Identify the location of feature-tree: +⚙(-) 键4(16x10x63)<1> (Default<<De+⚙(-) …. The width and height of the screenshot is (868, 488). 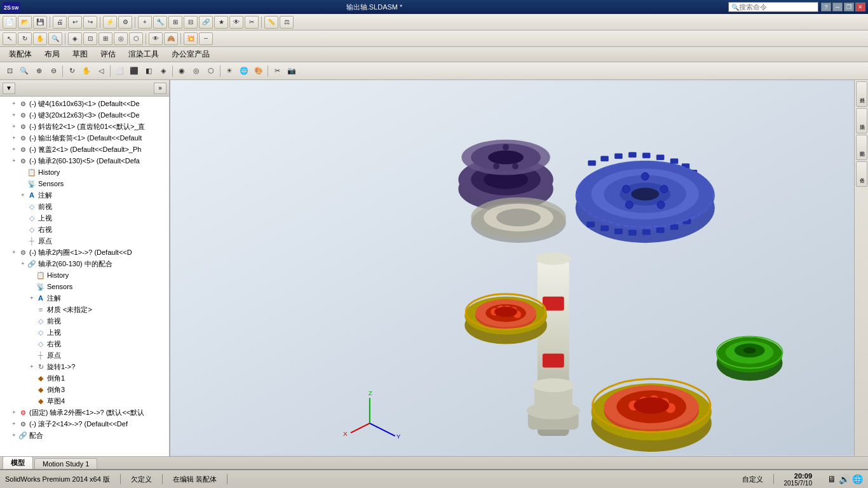
(85, 276).